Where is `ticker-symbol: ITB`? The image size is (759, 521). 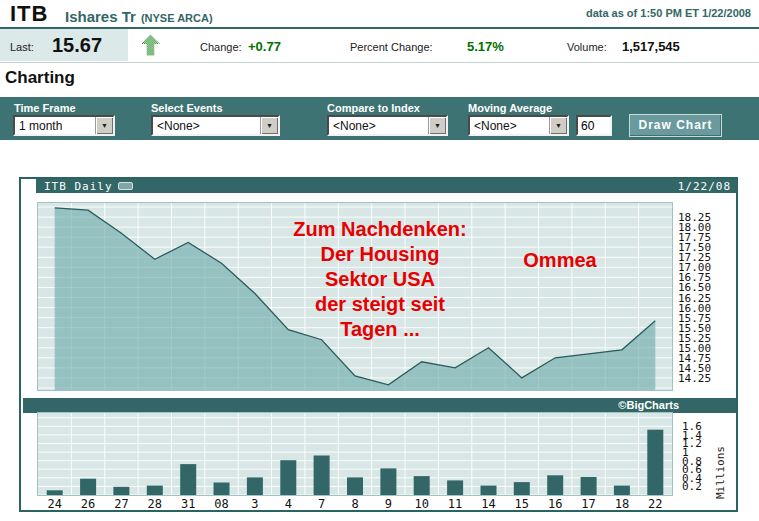 ticker-symbol: ITB is located at coordinates (29, 14).